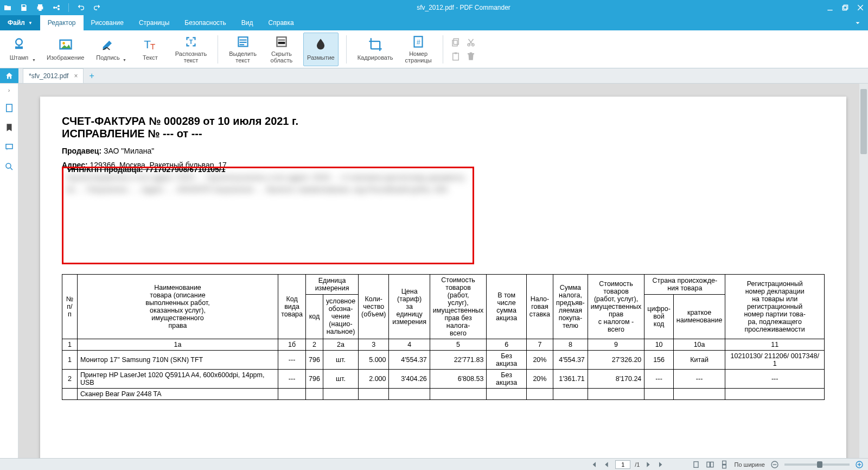  Describe the element at coordinates (444, 359) in the screenshot. I see `table-row: 1Монитор 17'' Samsung 710N (SKN) TFT---7…` at that location.